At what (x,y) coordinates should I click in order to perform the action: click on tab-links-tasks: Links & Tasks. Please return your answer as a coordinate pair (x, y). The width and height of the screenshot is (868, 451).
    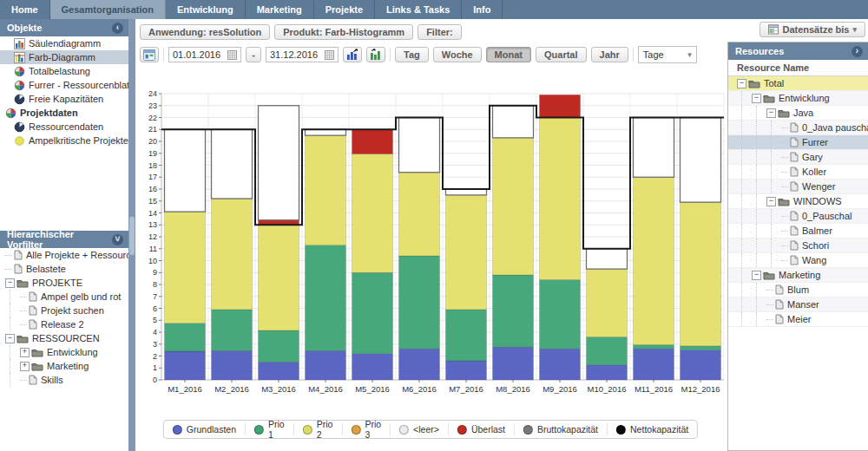
    Looking at the image, I should click on (418, 10).